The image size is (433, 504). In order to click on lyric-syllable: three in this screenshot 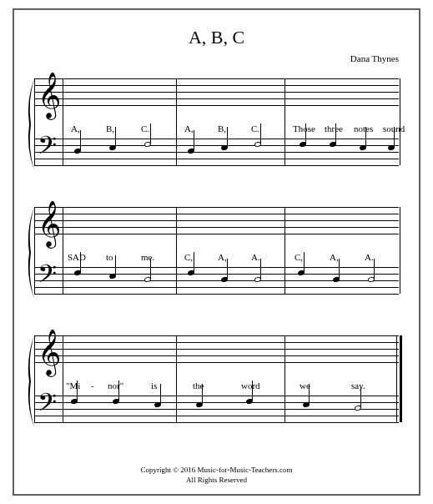, I will do `click(334, 129)`.